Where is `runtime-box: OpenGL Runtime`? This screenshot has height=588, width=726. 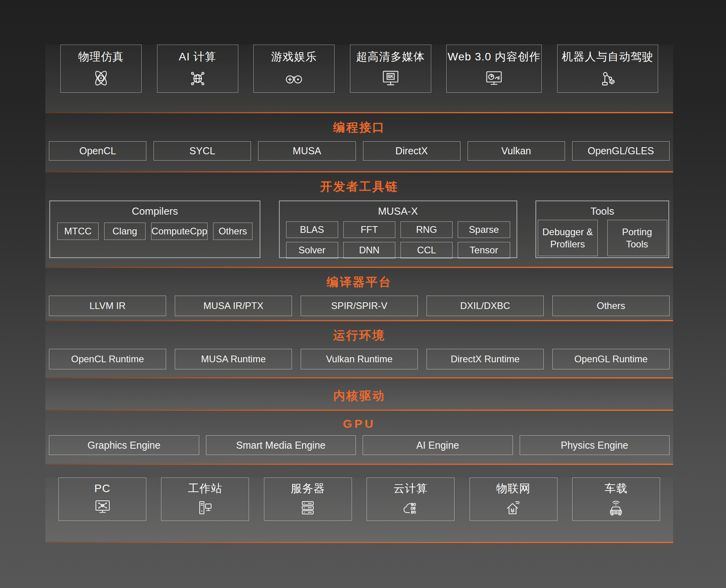
runtime-box: OpenGL Runtime is located at coordinates (611, 359).